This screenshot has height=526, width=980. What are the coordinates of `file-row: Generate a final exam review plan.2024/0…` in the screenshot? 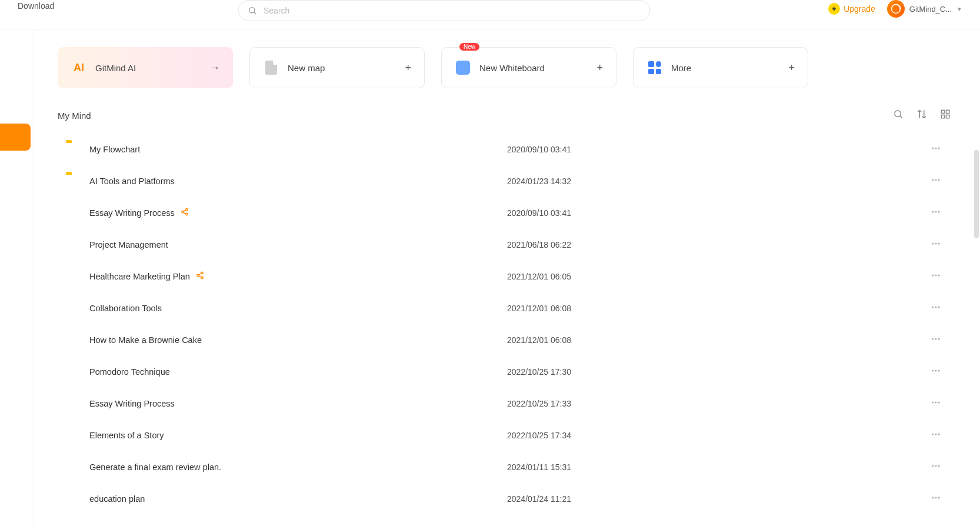 It's located at (504, 467).